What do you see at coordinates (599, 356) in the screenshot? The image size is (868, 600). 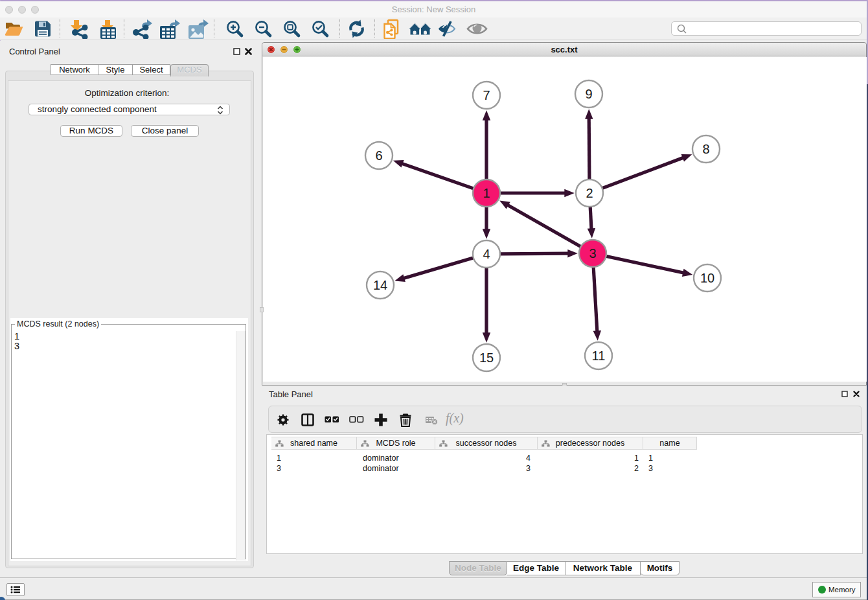 I see `svg-text: 11` at bounding box center [599, 356].